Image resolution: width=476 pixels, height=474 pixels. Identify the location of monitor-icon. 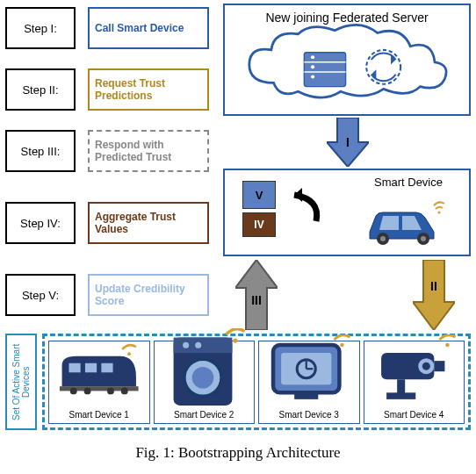
(309, 371).